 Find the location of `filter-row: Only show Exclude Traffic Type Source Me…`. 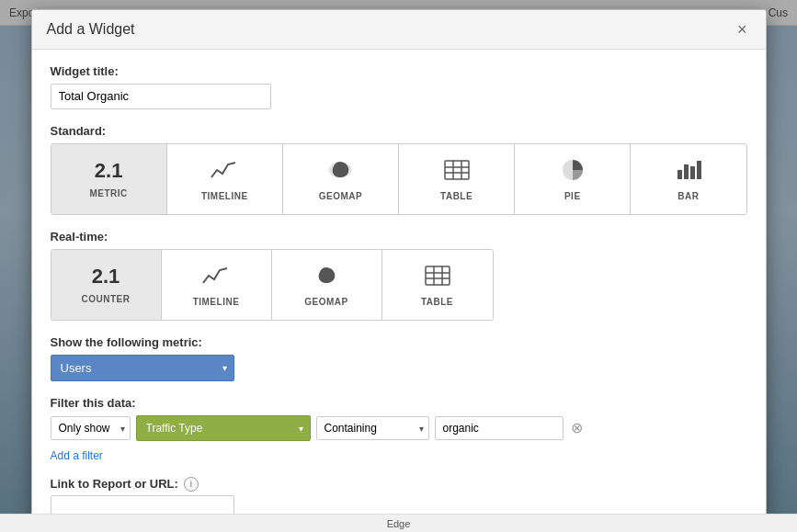

filter-row: Only show Exclude Traffic Type Source Me… is located at coordinates (399, 428).